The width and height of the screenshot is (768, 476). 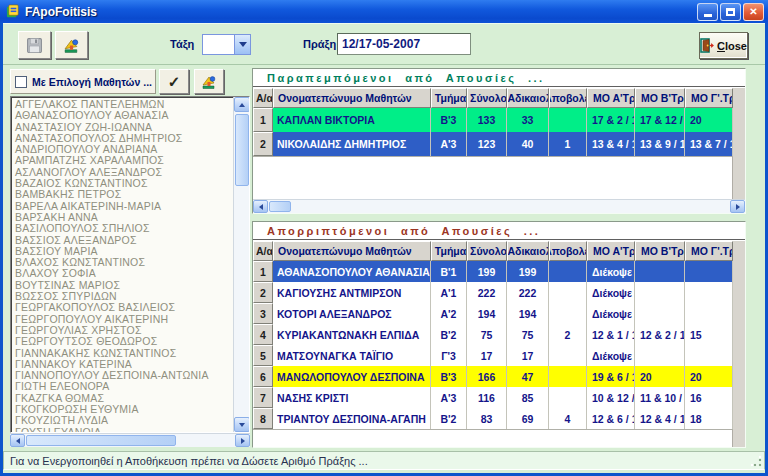 I want to click on minimize-button, so click(x=708, y=12).